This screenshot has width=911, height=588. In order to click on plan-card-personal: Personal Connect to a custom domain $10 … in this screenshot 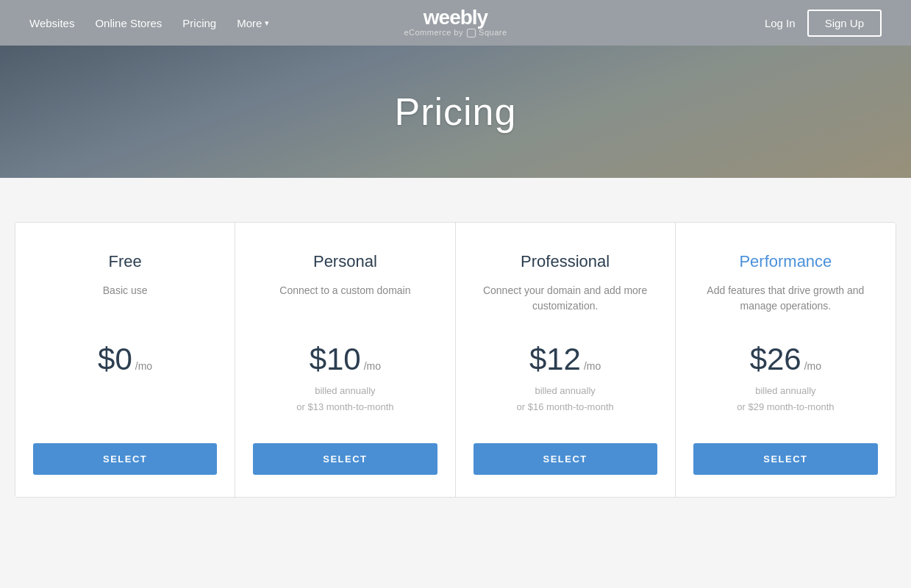, I will do `click(346, 360)`.